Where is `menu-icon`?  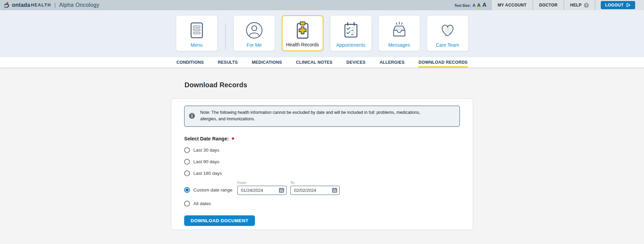
menu-icon is located at coordinates (197, 29).